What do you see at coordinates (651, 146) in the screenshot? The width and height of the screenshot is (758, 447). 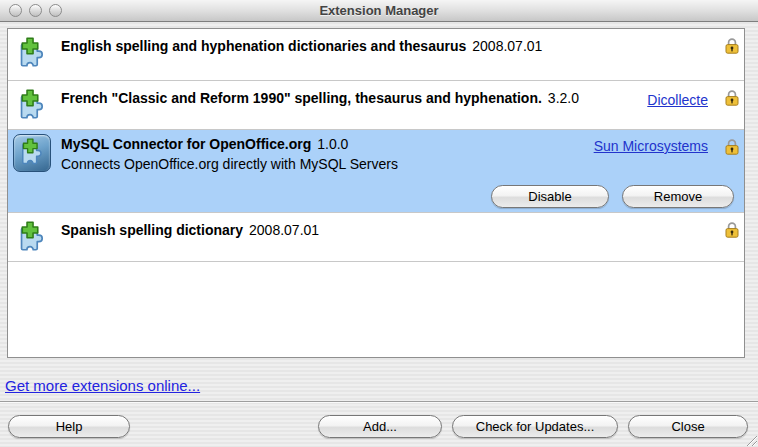 I see `publisher-link: Sun Microsystems` at bounding box center [651, 146].